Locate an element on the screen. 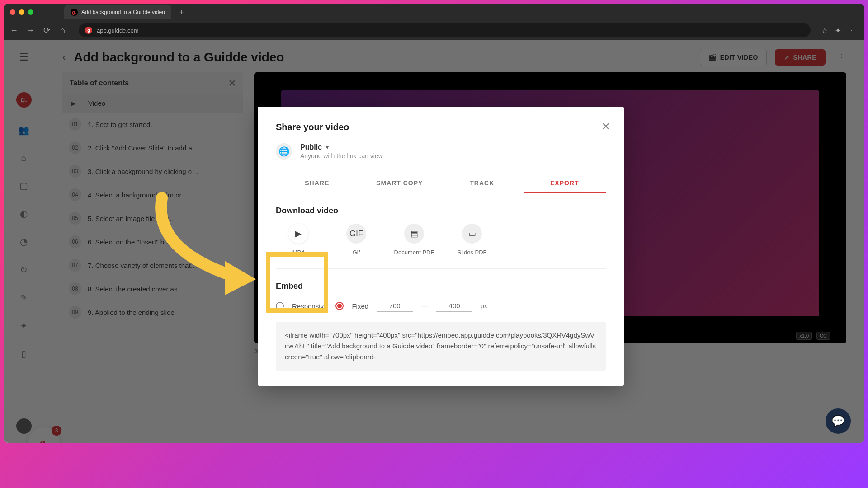  chat-widget-icon: 💬 is located at coordinates (838, 421).